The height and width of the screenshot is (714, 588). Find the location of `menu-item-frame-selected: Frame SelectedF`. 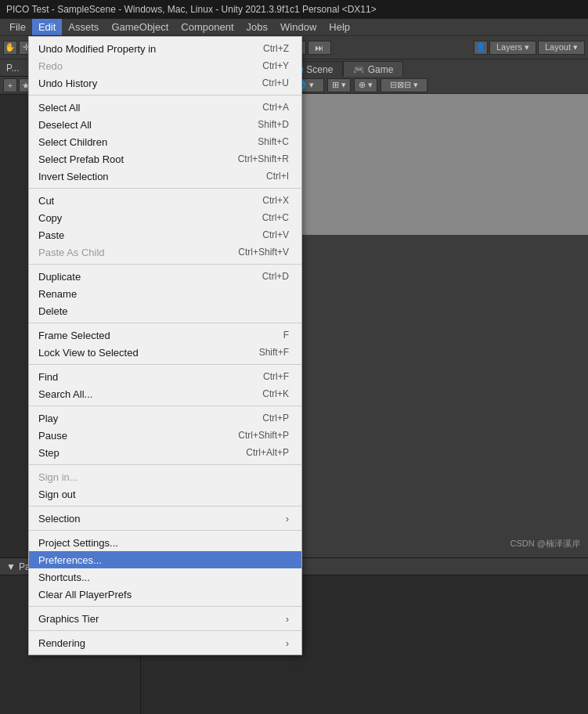

menu-item-frame-selected: Frame SelectedF is located at coordinates (165, 335).